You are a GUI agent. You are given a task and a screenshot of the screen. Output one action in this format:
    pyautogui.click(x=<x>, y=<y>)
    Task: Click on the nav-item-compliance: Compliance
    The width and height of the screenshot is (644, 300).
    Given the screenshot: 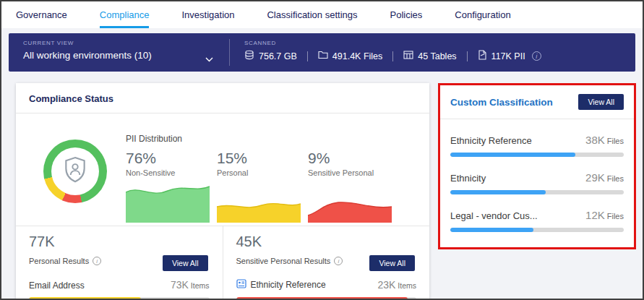 What is the action you would take?
    pyautogui.click(x=124, y=14)
    